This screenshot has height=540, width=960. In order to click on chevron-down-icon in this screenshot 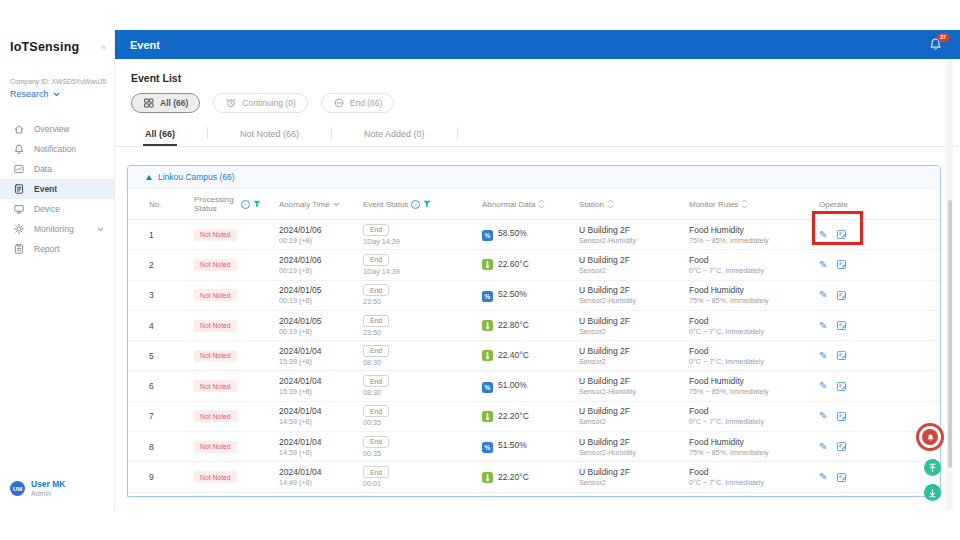, I will do `click(100, 229)`.